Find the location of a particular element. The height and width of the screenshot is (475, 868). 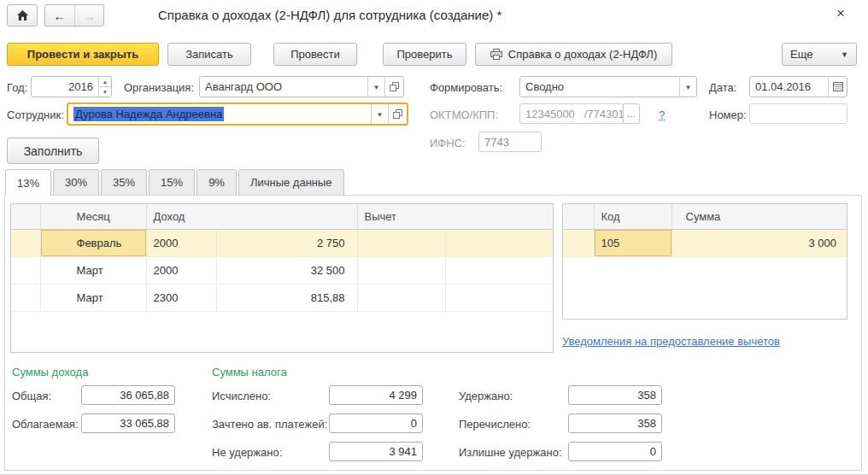

check-button: Проверить is located at coordinates (425, 55).